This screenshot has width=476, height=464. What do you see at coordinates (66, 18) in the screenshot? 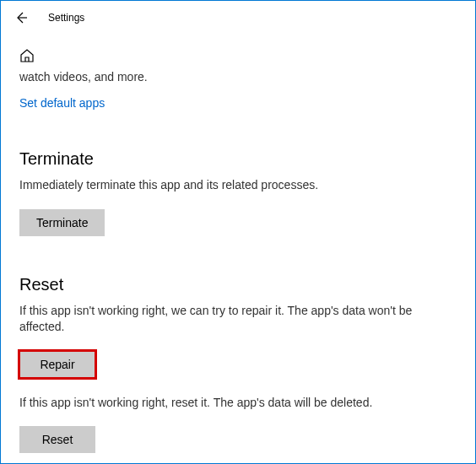
I see `header-title: Settings` at bounding box center [66, 18].